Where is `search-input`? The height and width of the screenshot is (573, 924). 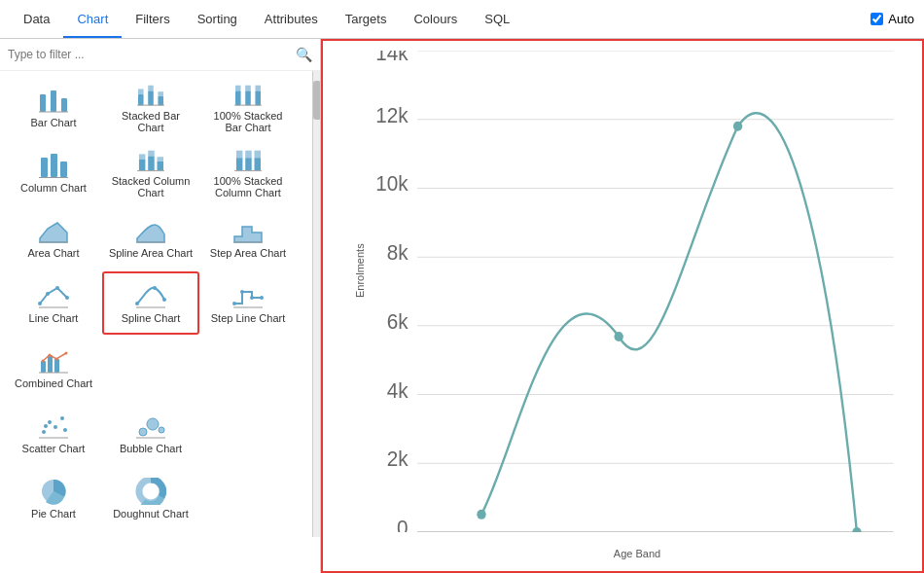 search-input is located at coordinates (150, 54).